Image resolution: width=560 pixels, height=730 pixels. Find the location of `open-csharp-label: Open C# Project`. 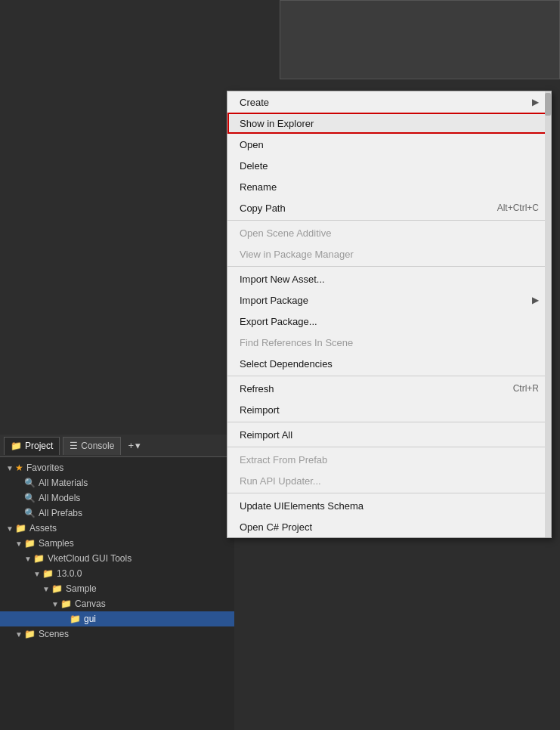

open-csharp-label: Open C# Project is located at coordinates (276, 527).